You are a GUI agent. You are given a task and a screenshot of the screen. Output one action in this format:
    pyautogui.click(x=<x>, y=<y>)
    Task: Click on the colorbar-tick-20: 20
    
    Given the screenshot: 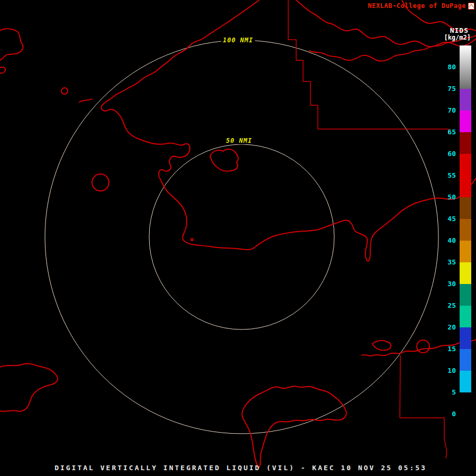 What is the action you would take?
    pyautogui.click(x=444, y=327)
    